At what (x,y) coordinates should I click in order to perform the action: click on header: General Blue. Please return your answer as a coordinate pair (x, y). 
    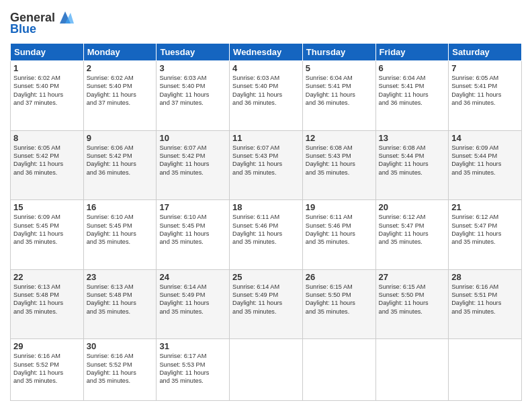
    Looking at the image, I should click on (266, 23).